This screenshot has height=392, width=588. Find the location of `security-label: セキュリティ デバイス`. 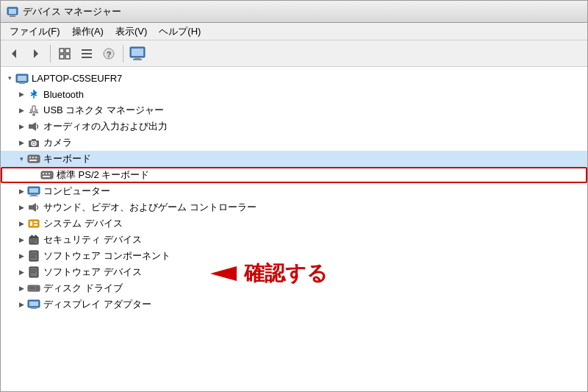

security-label: セキュリティ デバイス is located at coordinates (93, 240).